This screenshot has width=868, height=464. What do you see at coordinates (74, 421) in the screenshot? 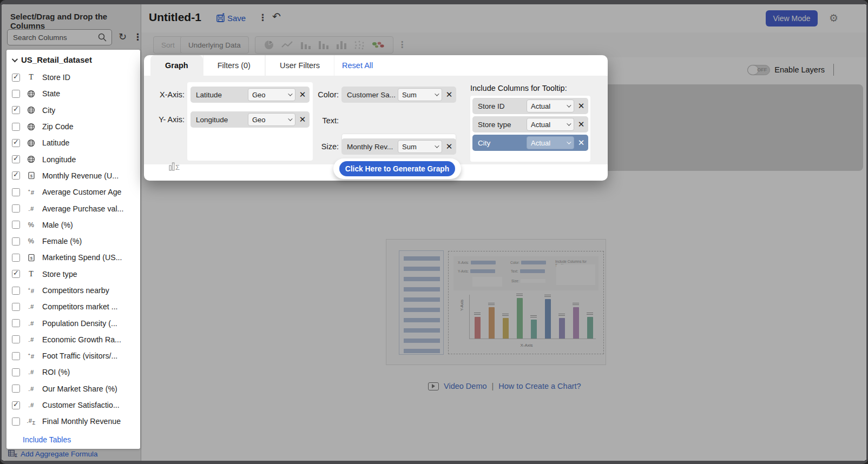
I see `column-item: .#Σ Final Monthly Revenue` at bounding box center [74, 421].